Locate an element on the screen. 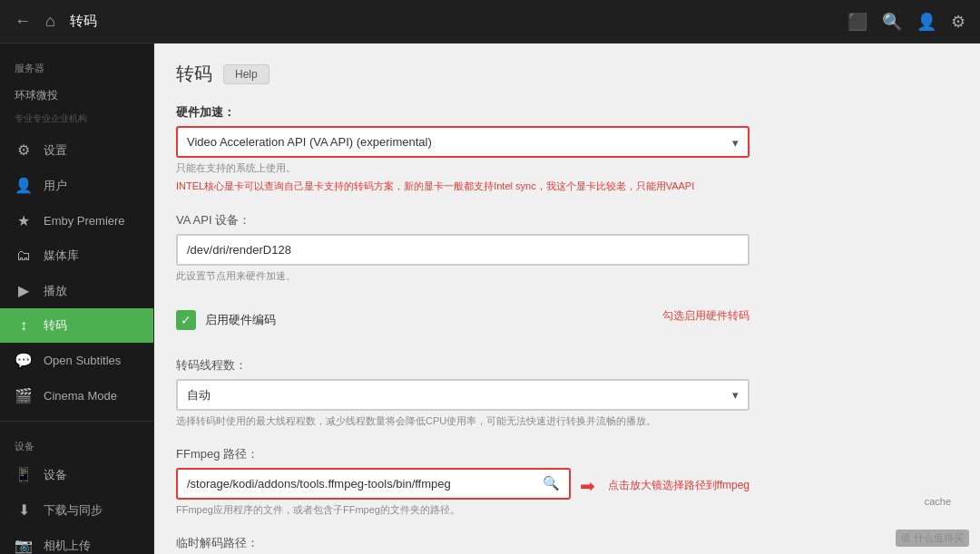 The height and width of the screenshot is (554, 980). vaapi-input-wrapper is located at coordinates (463, 250).